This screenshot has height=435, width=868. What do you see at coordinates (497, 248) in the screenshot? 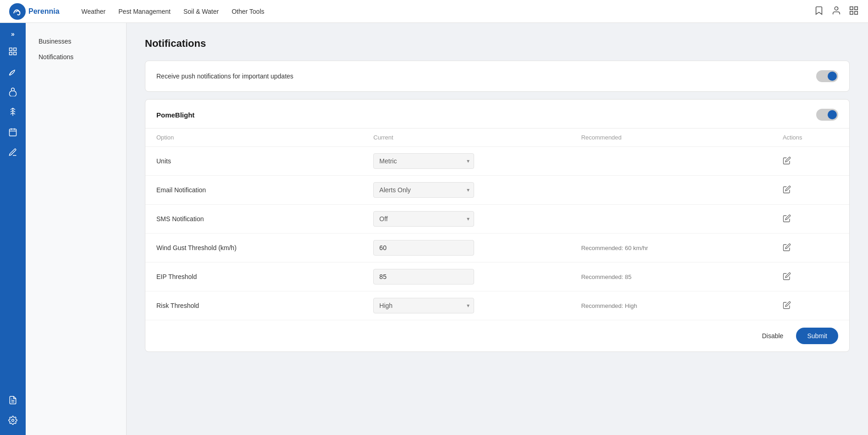
I see `table-row: Wind Gust Threshold (km/h) Recommended: …` at bounding box center [497, 248].